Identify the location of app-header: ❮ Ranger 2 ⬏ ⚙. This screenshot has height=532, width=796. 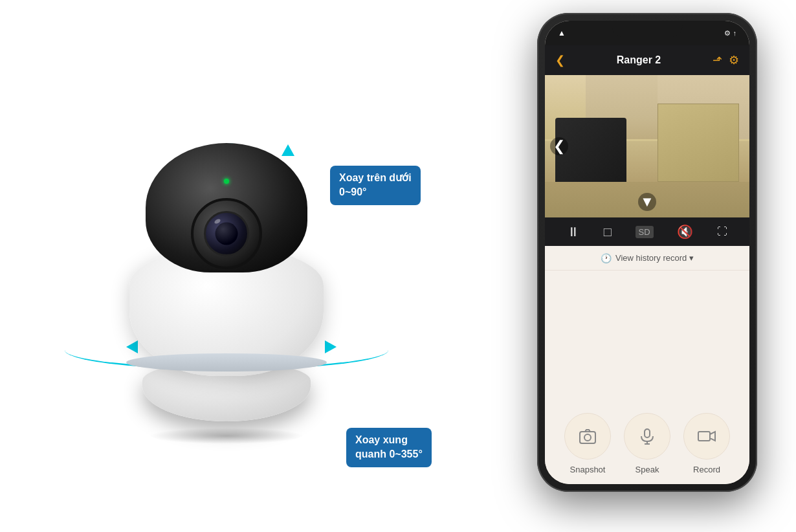
(647, 60).